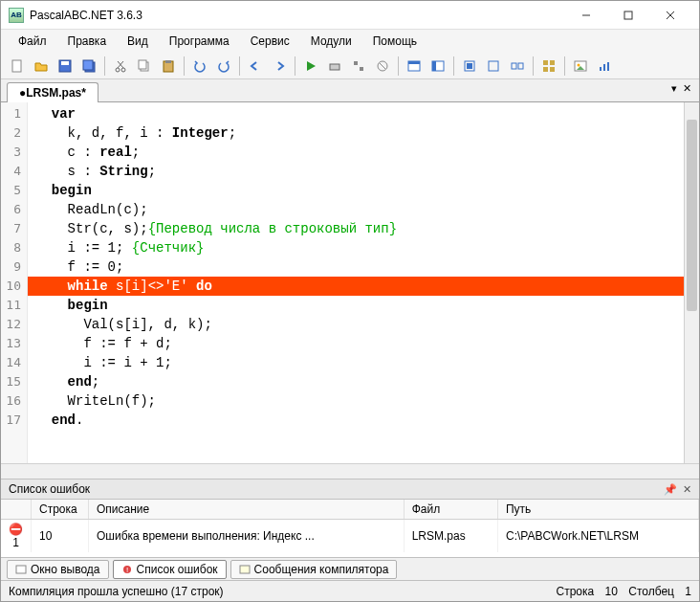 The width and height of the screenshot is (700, 602). What do you see at coordinates (65, 66) in the screenshot?
I see `save-icon` at bounding box center [65, 66].